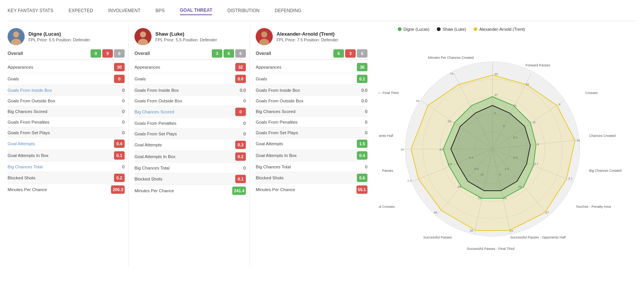 Image resolution: width=644 pixels, height=284 pixels. Describe the element at coordinates (81, 11) in the screenshot. I see `tab-expected: EXPECTED` at that location.